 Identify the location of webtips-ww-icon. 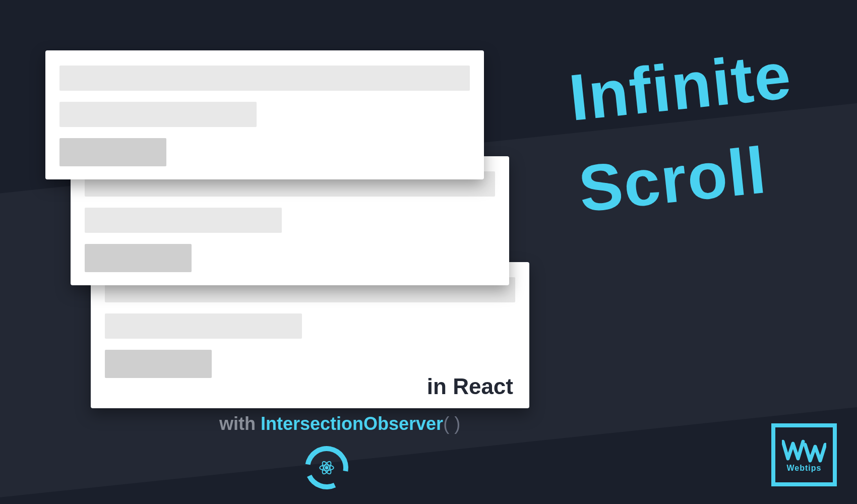
(804, 450).